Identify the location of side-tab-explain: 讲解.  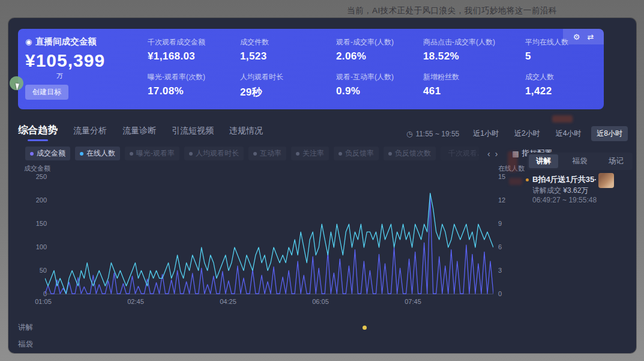
(544, 161).